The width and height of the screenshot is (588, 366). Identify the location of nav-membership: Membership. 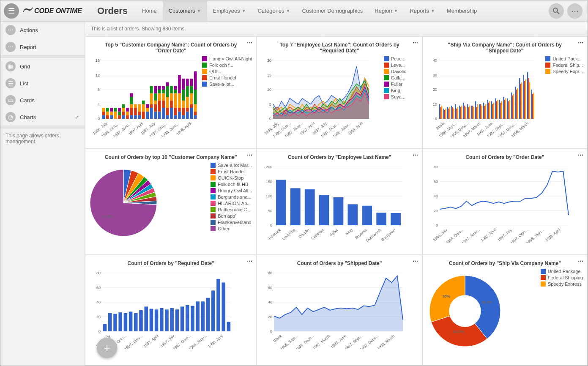
(462, 11).